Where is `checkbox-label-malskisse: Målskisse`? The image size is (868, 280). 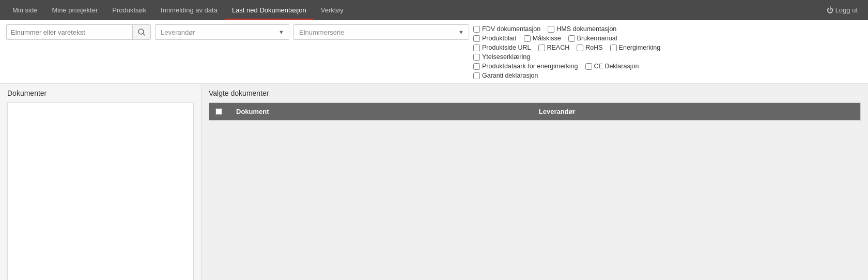
checkbox-label-malskisse: Målskisse is located at coordinates (547, 38).